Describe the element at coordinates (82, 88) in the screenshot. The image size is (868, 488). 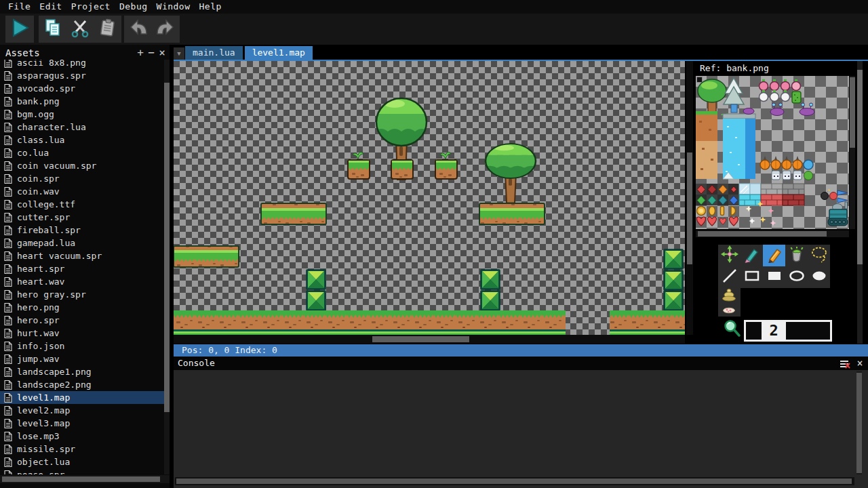
I see `asset-item-avocado-spr: avocado.spr` at that location.